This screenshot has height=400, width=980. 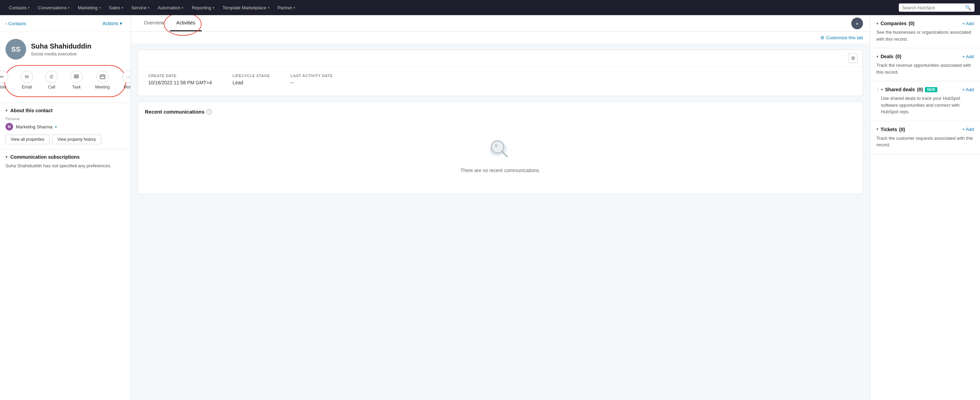 What do you see at coordinates (928, 89) in the screenshot?
I see `shared-deals-header: ▾ Shared deals (0) NEW + Add` at bounding box center [928, 89].